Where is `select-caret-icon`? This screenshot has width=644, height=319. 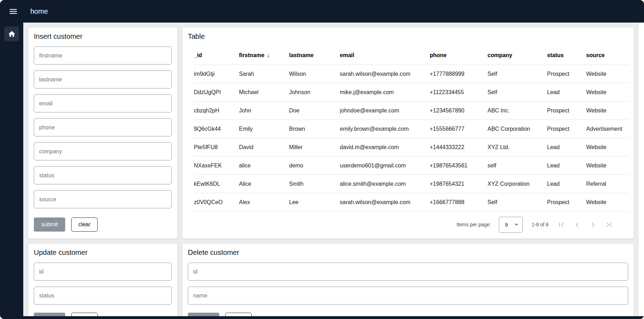 select-caret-icon is located at coordinates (516, 225).